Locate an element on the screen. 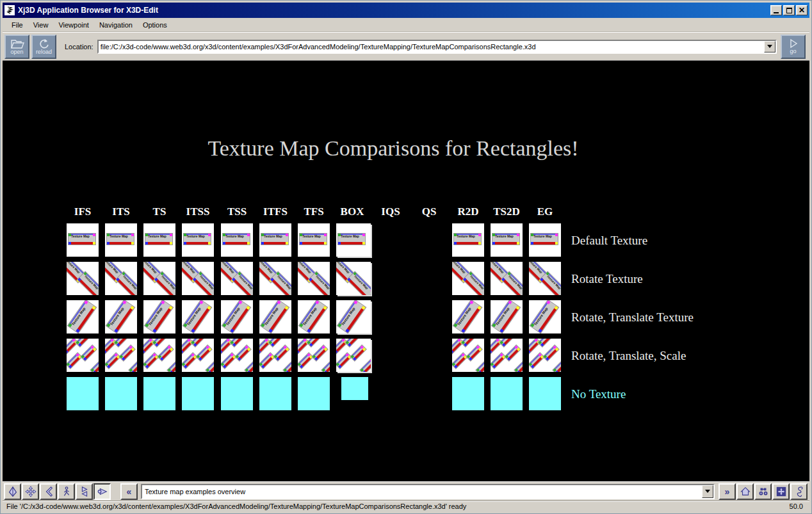  fly-nav-button is located at coordinates (13, 492).